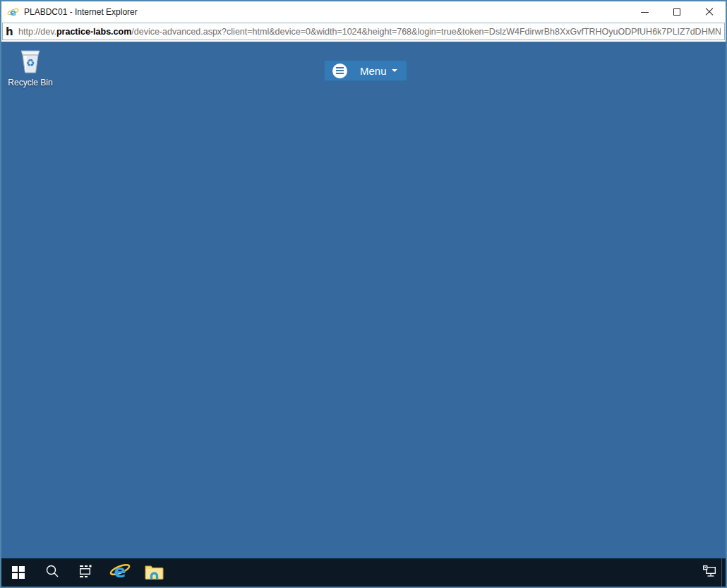 The height and width of the screenshot is (588, 727). I want to click on url-domain: practice-labs.com, so click(94, 32).